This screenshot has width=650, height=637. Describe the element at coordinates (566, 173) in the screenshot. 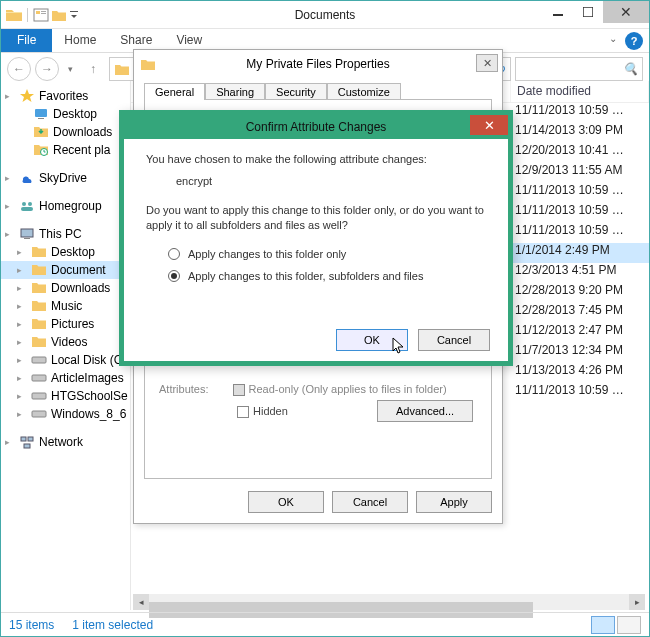

I see `date-cell: 12/9/2013 11:55 AM` at that location.